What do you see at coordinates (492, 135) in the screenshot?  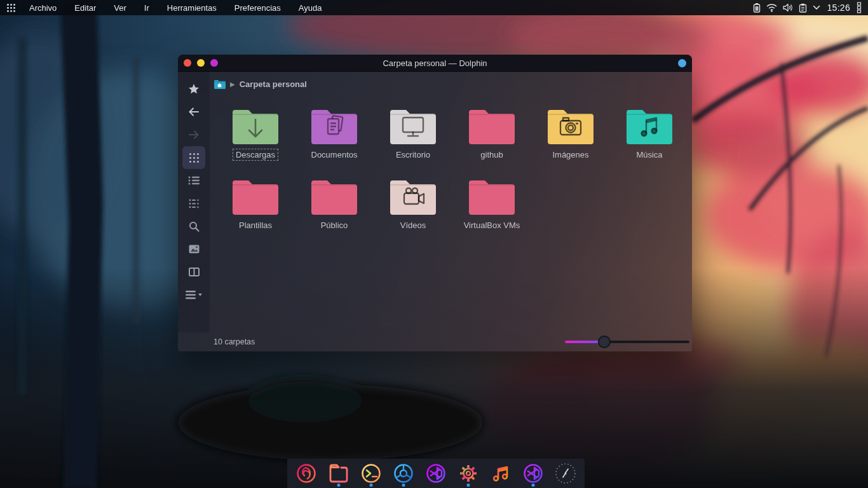 I see `folder-github: github` at bounding box center [492, 135].